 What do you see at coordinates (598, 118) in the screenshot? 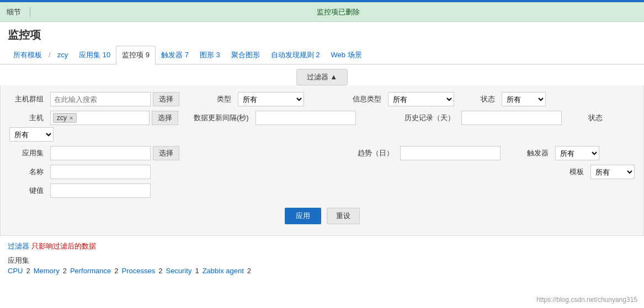
I see `label-status-2: 状态` at bounding box center [598, 118].